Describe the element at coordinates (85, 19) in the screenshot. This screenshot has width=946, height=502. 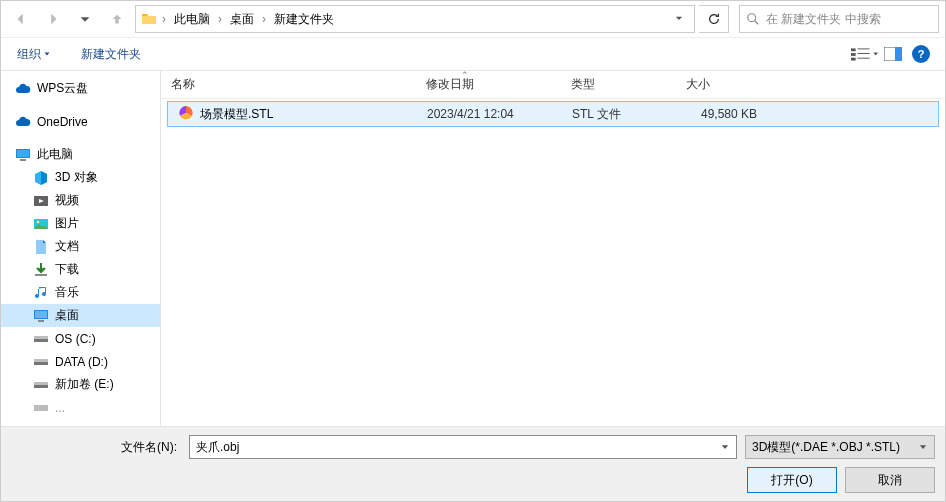
I see `recent-locations-button` at that location.